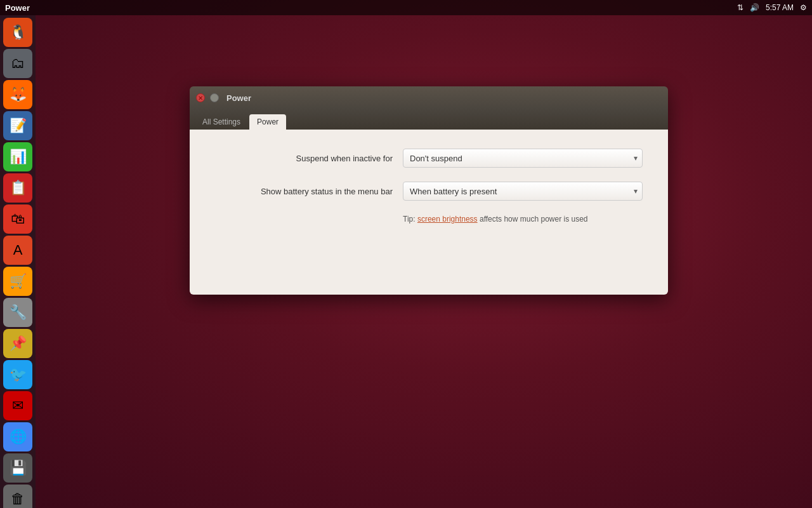 This screenshot has height=508, width=812. What do you see at coordinates (239, 98) in the screenshot?
I see `window-title: Power` at bounding box center [239, 98].